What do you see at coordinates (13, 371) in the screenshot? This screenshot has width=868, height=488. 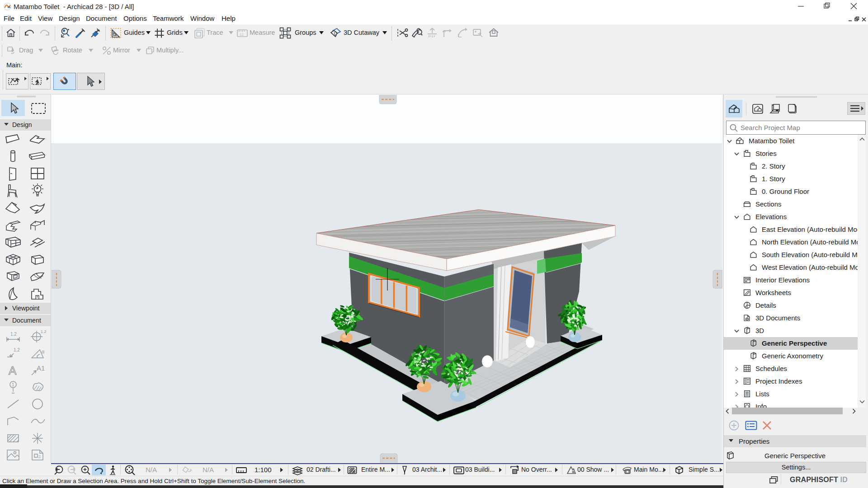 I see `svg-text: A` at bounding box center [13, 371].